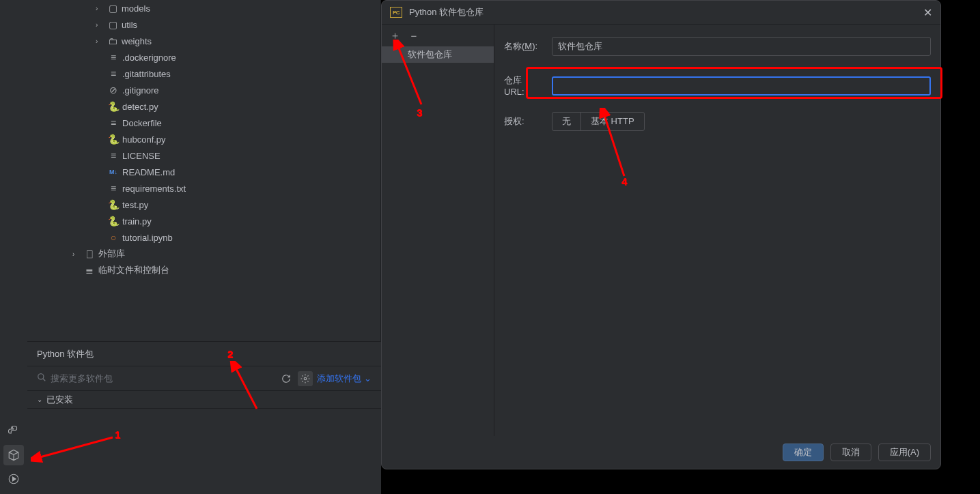 The width and height of the screenshot is (980, 494). What do you see at coordinates (136, 8) in the screenshot?
I see `tree-label: models` at bounding box center [136, 8].